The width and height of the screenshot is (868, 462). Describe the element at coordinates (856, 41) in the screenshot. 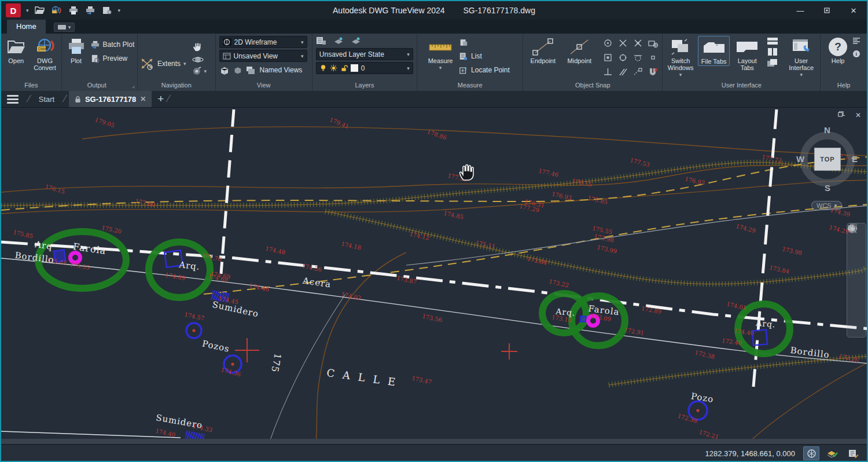

I see `quick-help-icon` at that location.